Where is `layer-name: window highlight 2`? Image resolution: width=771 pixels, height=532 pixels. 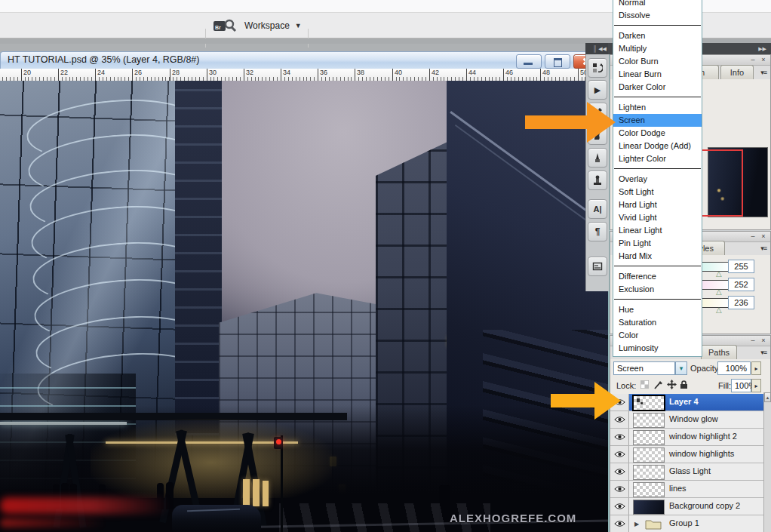
layer-name: window highlight 2 is located at coordinates (703, 436).